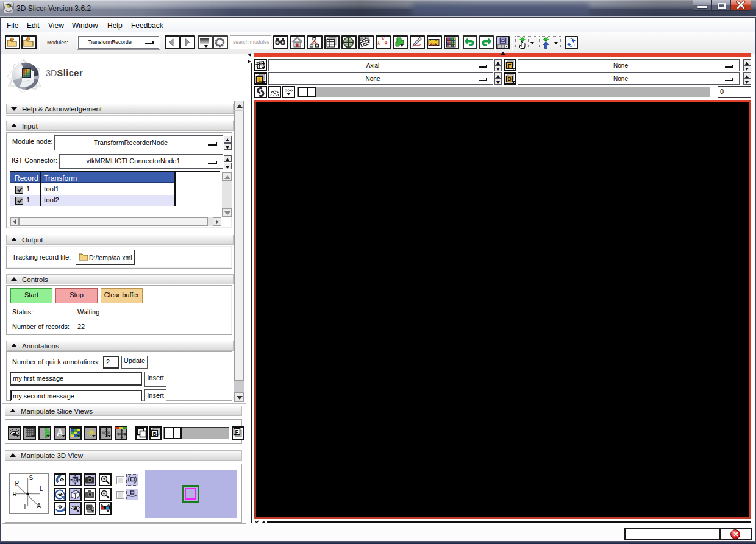  What do you see at coordinates (17, 484) in the screenshot?
I see `svg-text: P` at bounding box center [17, 484].